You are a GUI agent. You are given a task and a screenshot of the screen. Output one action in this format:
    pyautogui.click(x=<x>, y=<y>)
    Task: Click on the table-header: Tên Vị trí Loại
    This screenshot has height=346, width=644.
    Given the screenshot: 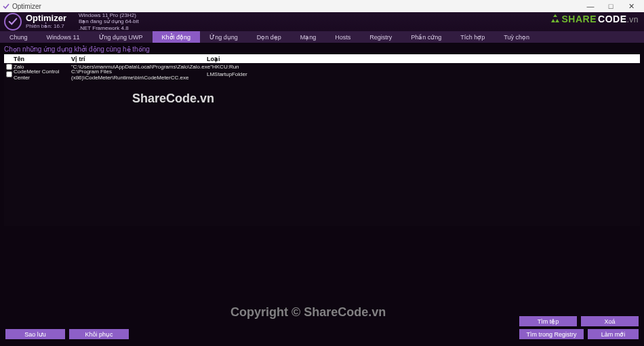 What is the action you would take?
    pyautogui.click(x=322, y=58)
    